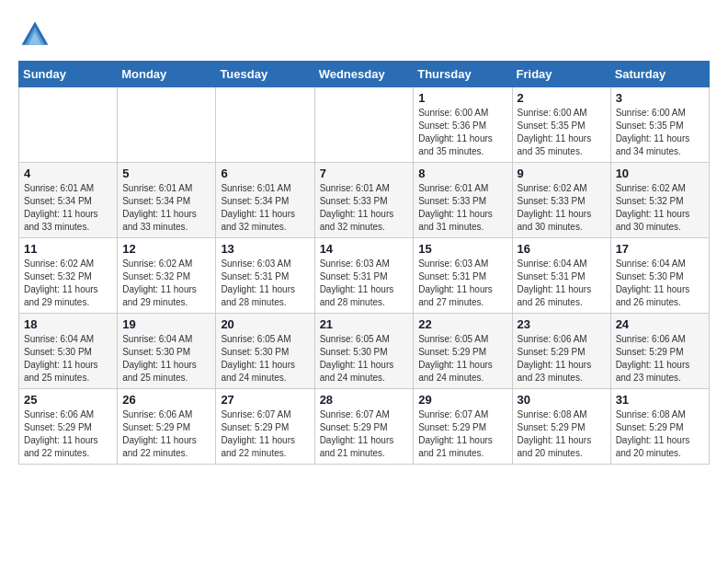  What do you see at coordinates (462, 324) in the screenshot?
I see `day-number: 22` at bounding box center [462, 324].